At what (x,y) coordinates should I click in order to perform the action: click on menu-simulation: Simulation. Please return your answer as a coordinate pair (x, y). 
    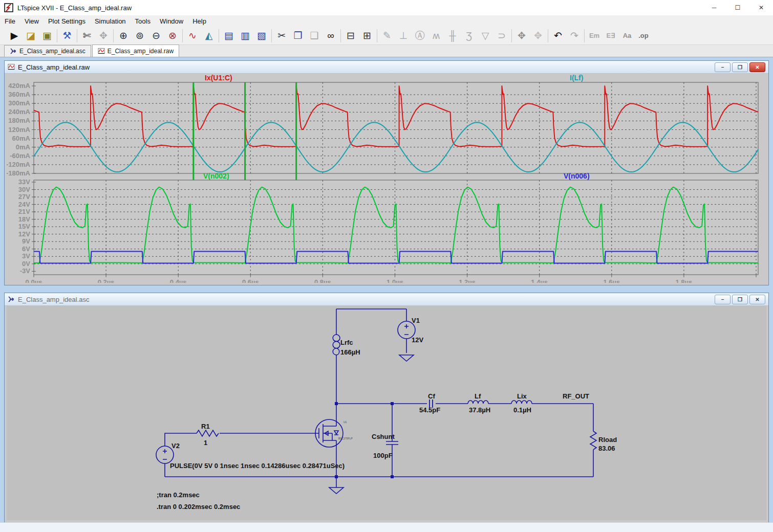
    Looking at the image, I should click on (111, 21).